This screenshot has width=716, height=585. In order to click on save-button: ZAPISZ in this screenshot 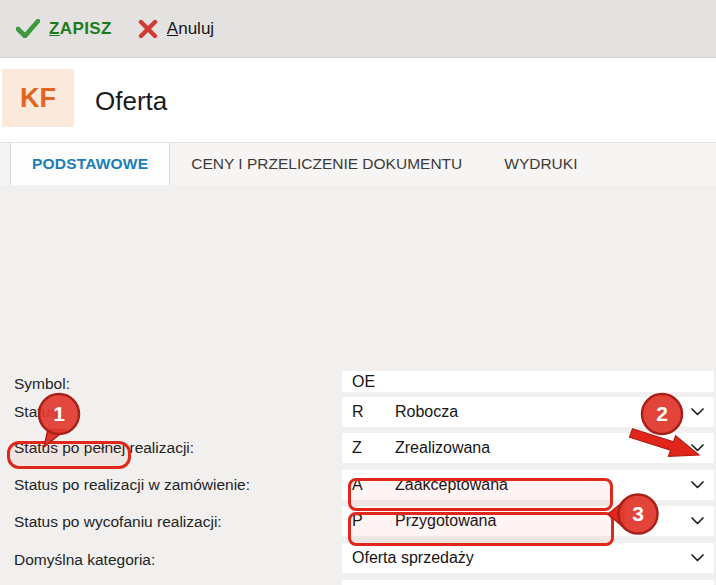, I will do `click(64, 29)`.